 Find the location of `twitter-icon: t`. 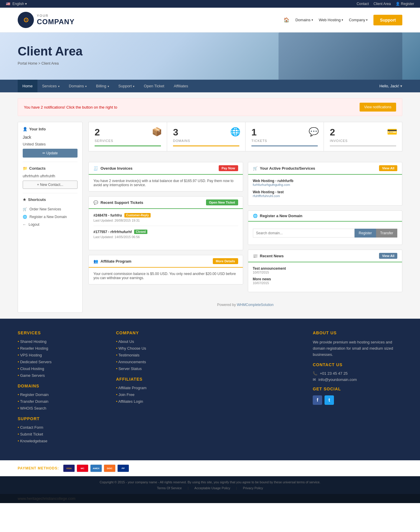

twitter-icon: t is located at coordinates (329, 400).